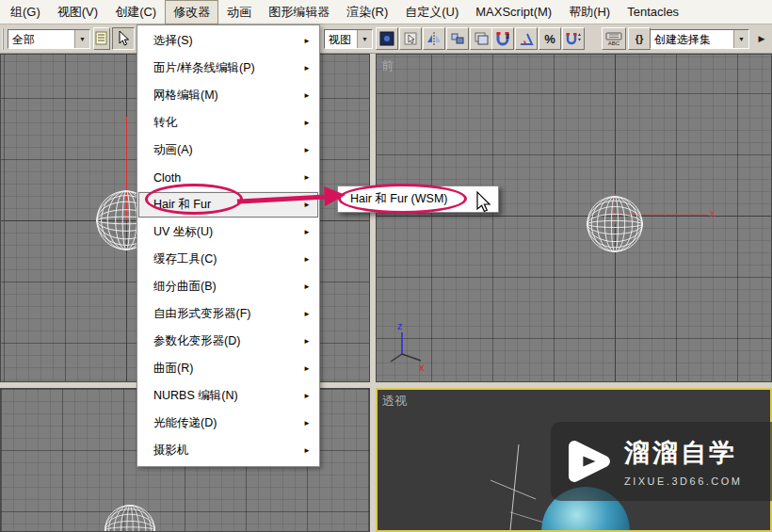 The image size is (772, 532). I want to click on edit-named-selections-button: {}, so click(639, 39).